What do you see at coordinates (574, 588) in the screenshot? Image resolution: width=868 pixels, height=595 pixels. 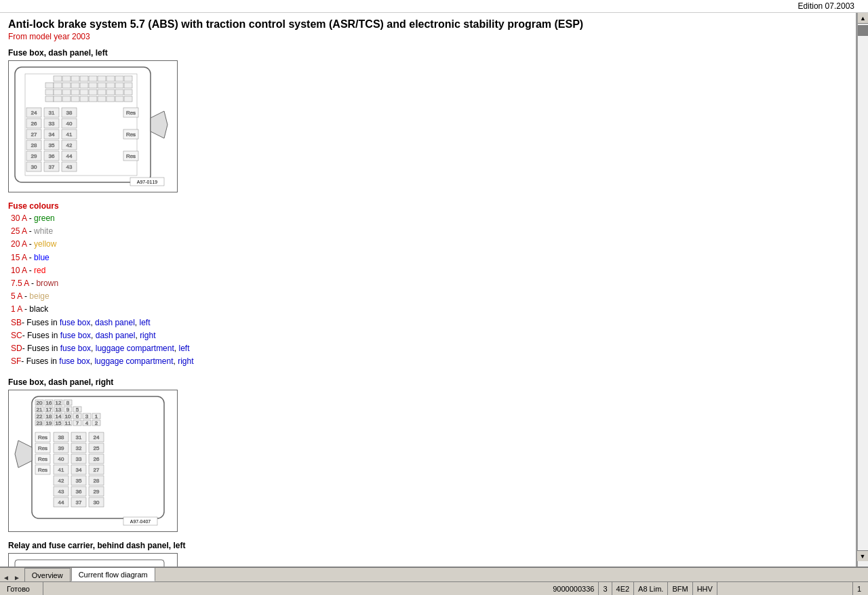 I see `status-doc-id: 9000000336` at bounding box center [574, 588].